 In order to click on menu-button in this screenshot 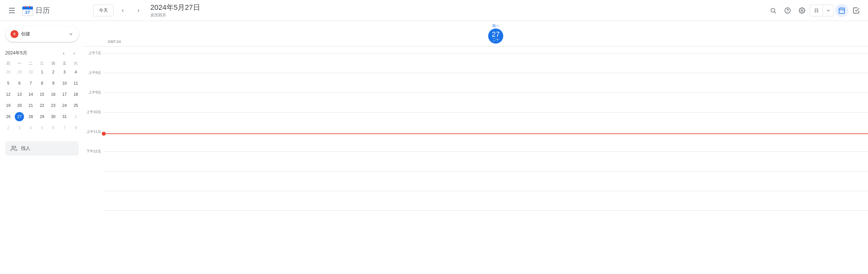, I will do `click(12, 11)`.